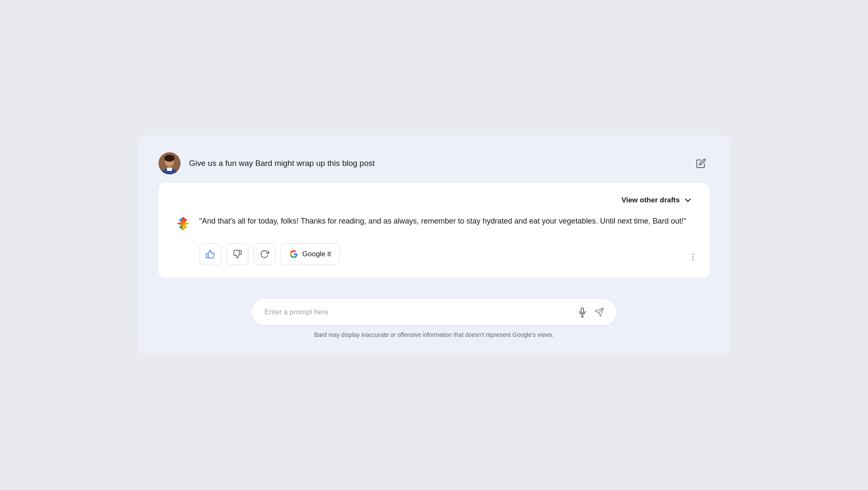  What do you see at coordinates (434, 319) in the screenshot?
I see `input-area: Bard may display inaccurate or offensive…` at bounding box center [434, 319].